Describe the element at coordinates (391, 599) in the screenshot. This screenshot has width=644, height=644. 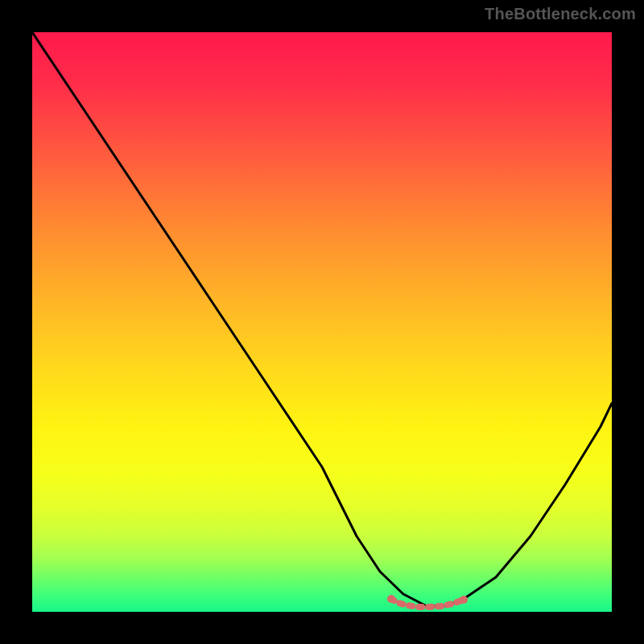
I see `optimal-band-start-dot` at that location.